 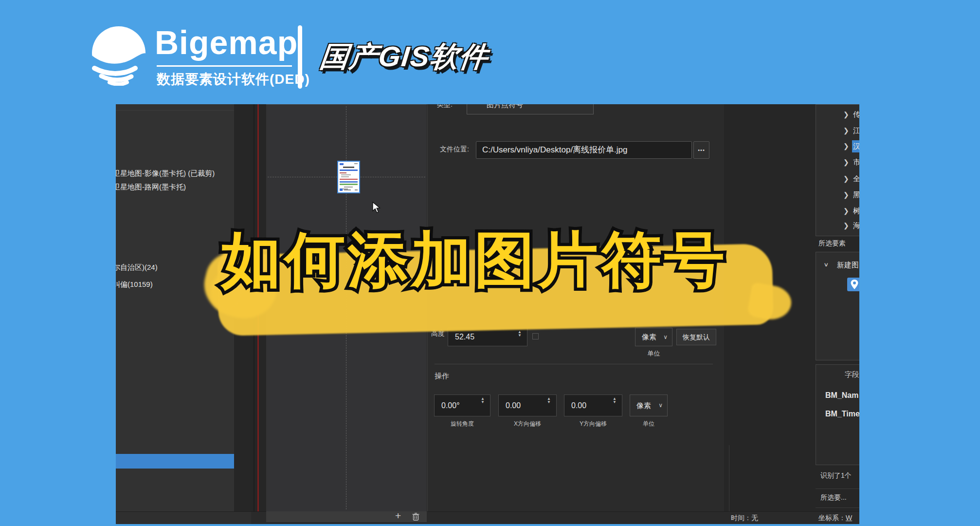 I want to click on tree-item-label: 江, so click(x=856, y=131).